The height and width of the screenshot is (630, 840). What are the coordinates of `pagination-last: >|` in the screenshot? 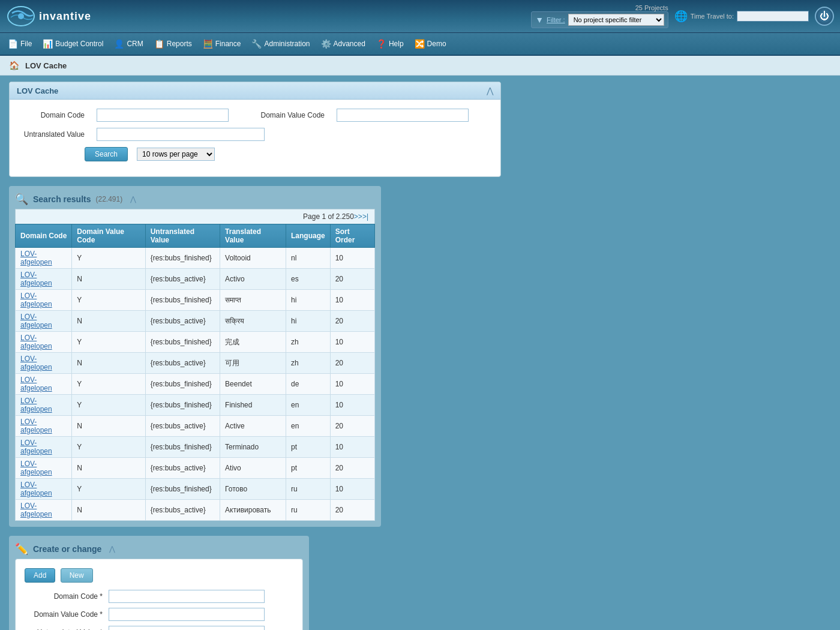 It's located at (365, 217).